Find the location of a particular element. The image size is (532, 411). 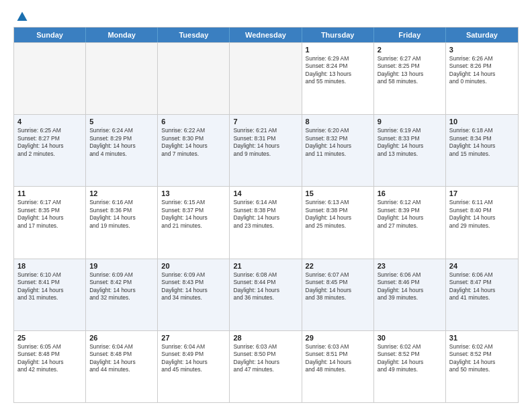

day-number: 22 is located at coordinates (338, 266).